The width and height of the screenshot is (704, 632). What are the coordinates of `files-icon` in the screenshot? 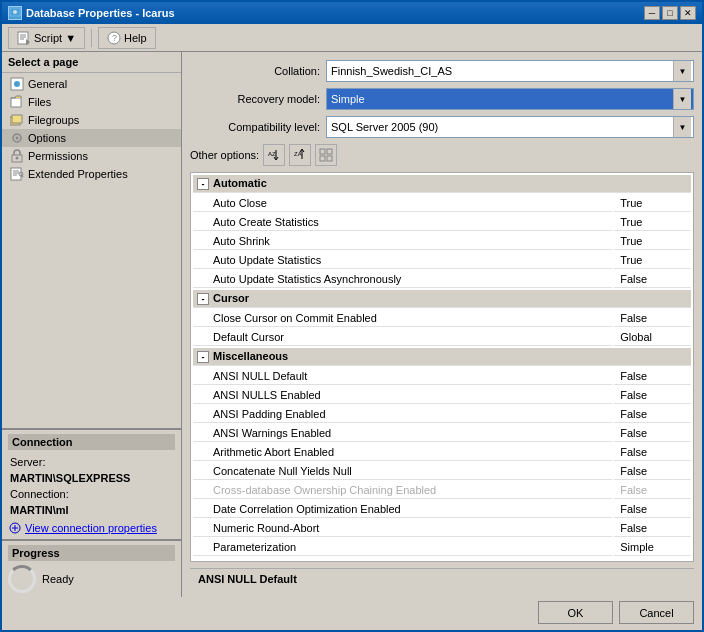 It's located at (17, 102).